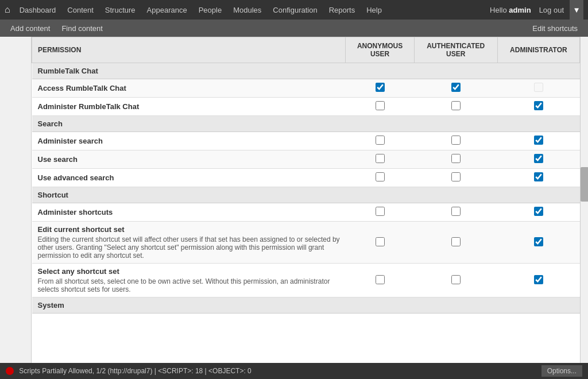 Image resolution: width=588 pixels, height=379 pixels. Describe the element at coordinates (189, 88) in the screenshot. I see `permission-name-cell: Access RumbleTalk Chat` at that location.